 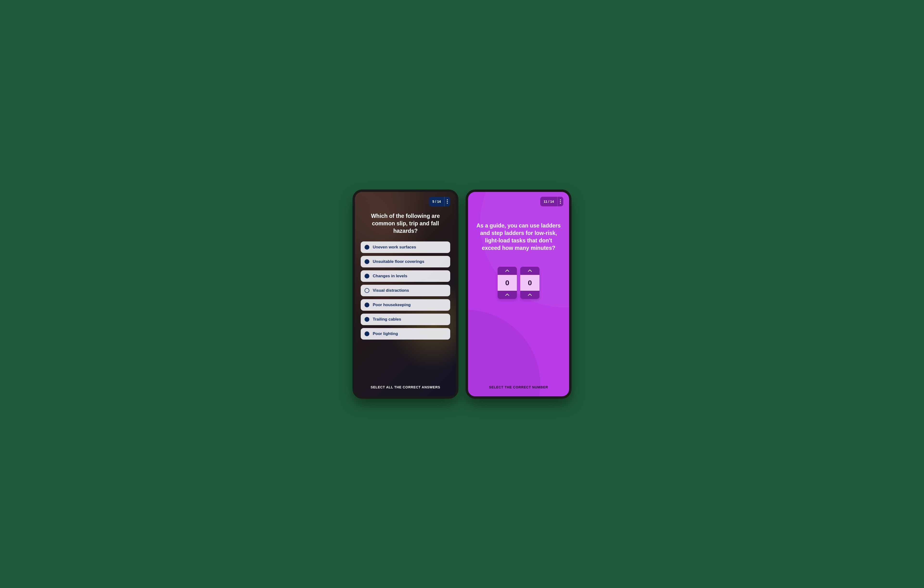 I want to click on number-stepper-group: 0 0, so click(x=519, y=283).